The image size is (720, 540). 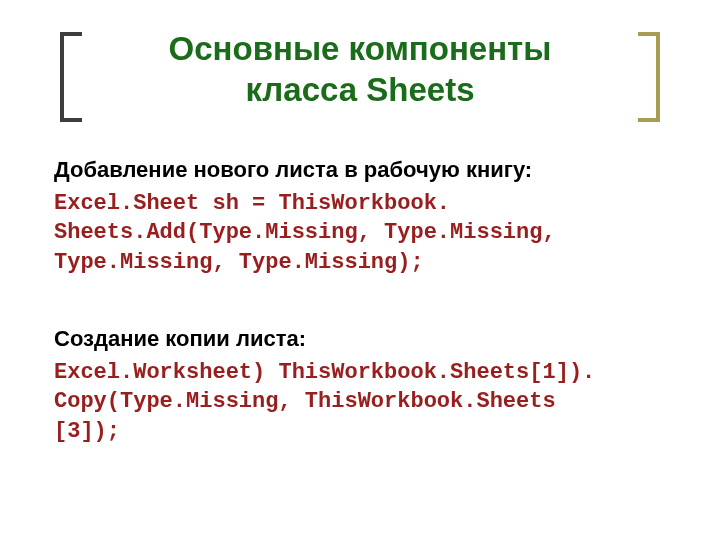 I want to click on code-line: Copy(Type.Missing, ThisWorkbook.Sheets, so click(x=305, y=402).